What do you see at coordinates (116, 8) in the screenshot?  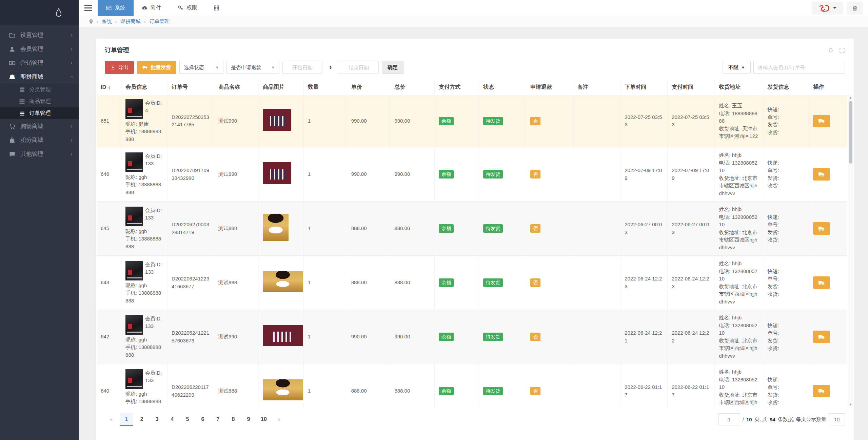 I see `tab-system: 系统` at bounding box center [116, 8].